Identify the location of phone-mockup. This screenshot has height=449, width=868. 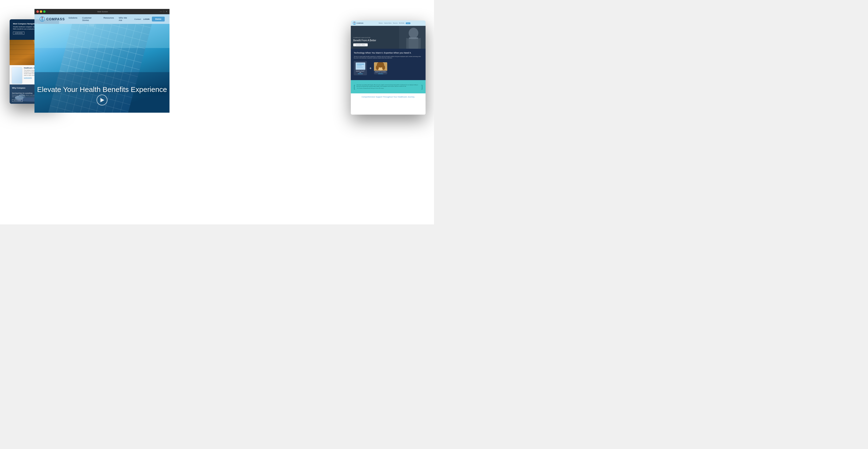
(17, 76).